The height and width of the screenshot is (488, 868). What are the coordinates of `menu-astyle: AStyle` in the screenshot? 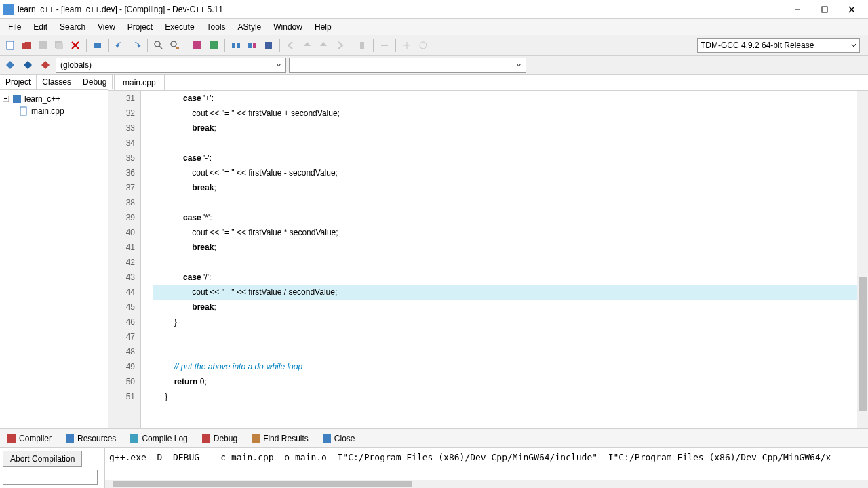 It's located at (250, 27).